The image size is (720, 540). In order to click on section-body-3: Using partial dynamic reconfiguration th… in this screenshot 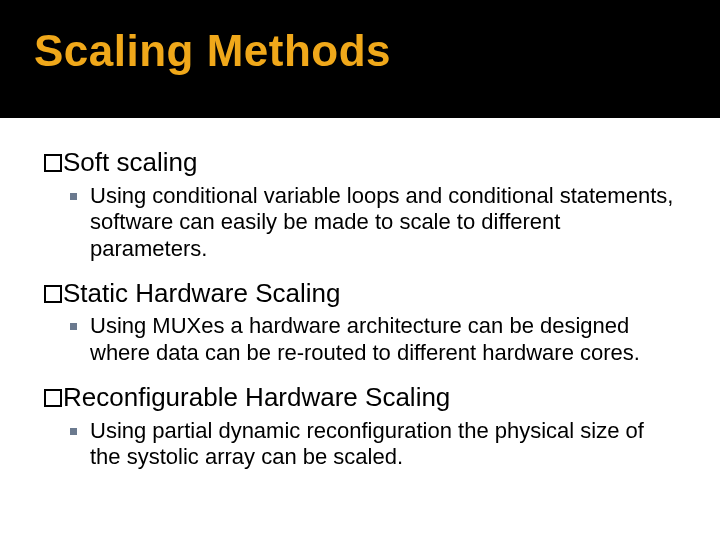, I will do `click(383, 445)`.